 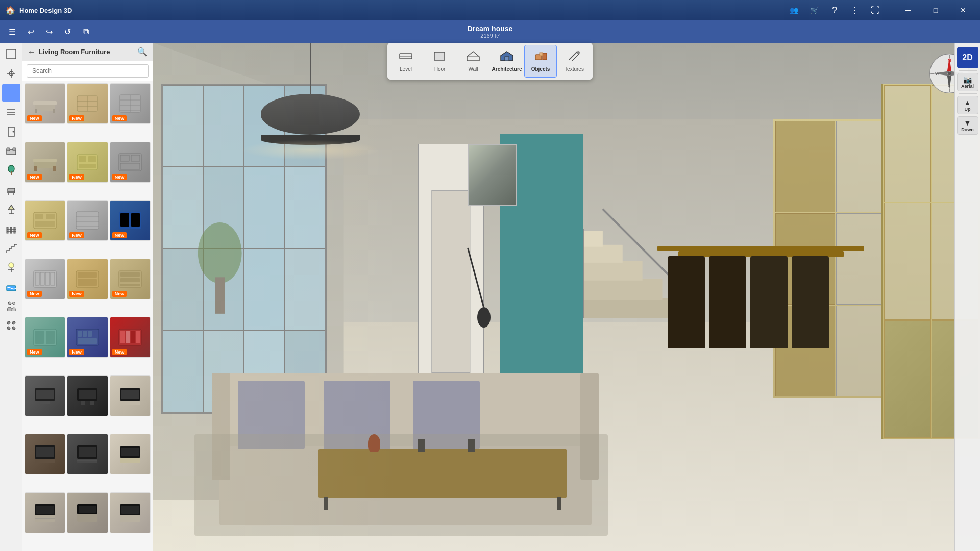 I want to click on minimize-button: ─, so click(x=908, y=10).